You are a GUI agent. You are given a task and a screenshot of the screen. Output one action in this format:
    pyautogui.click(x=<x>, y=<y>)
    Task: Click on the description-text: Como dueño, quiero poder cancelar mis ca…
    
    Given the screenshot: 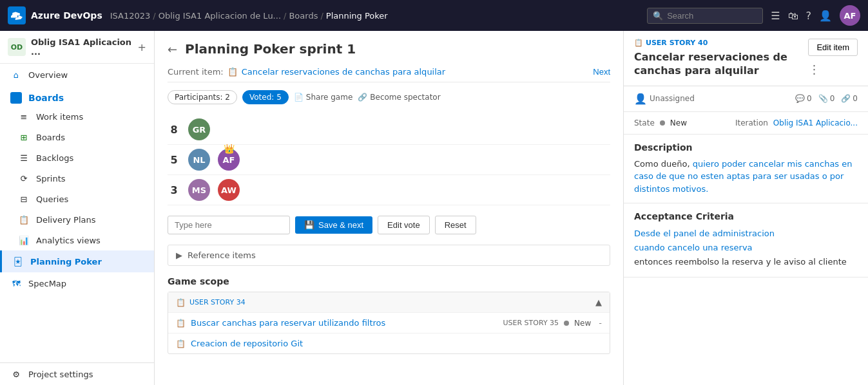 What is the action you would take?
    pyautogui.click(x=746, y=176)
    